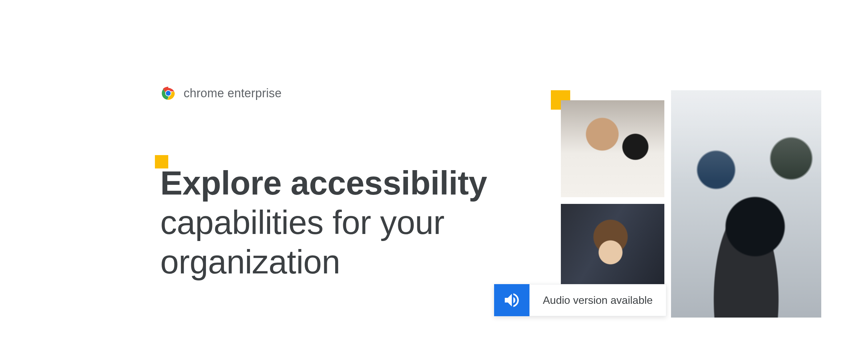  What do you see at coordinates (324, 222) in the screenshot?
I see `headline: Explore accessibility capabilities for y…` at bounding box center [324, 222].